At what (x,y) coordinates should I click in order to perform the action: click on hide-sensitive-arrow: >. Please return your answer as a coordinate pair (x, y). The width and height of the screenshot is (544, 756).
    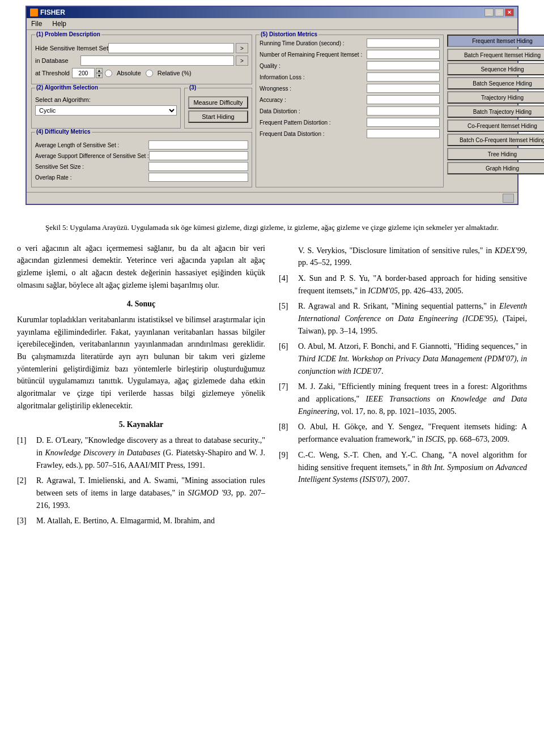
    Looking at the image, I should click on (242, 48).